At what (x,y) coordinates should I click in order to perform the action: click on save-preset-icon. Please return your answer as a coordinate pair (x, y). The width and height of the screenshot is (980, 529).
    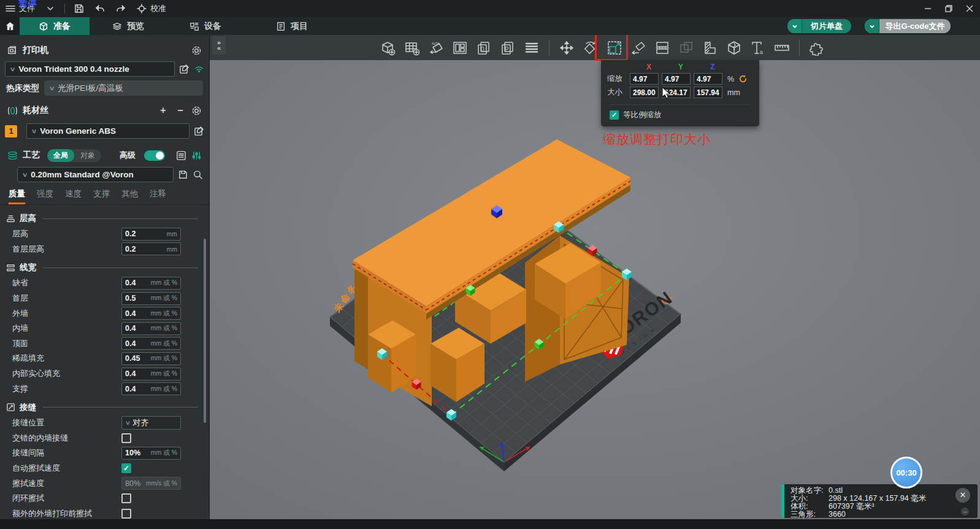
    Looking at the image, I should click on (183, 174).